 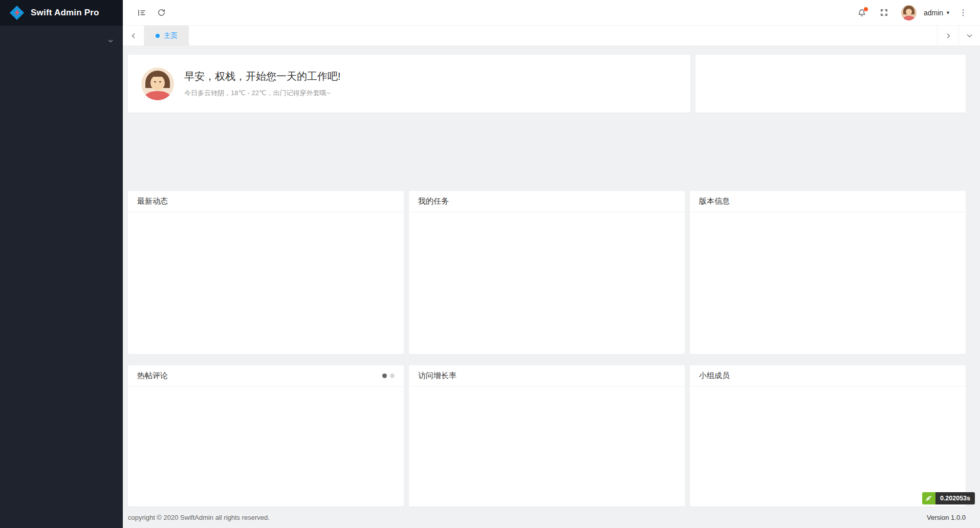 What do you see at coordinates (263, 93) in the screenshot?
I see `weather-text: 今日多云转阴，18℃ - 22℃，出门记得穿外套哦~` at bounding box center [263, 93].